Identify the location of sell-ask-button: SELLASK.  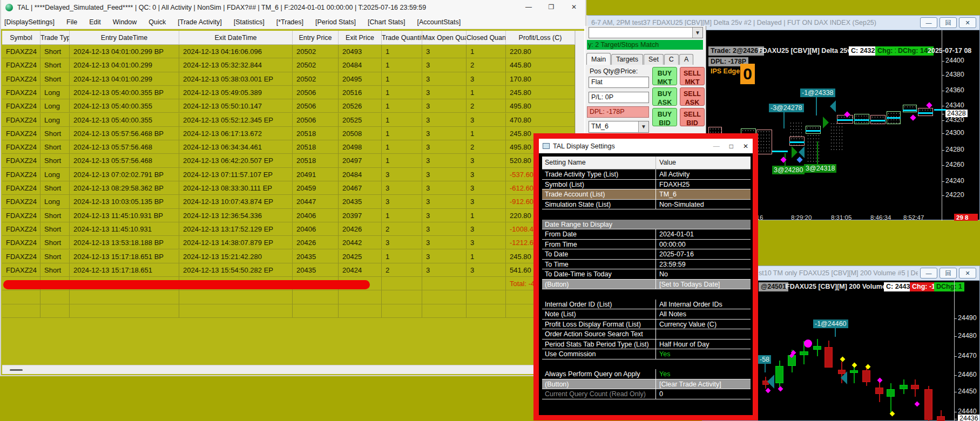
(692, 97).